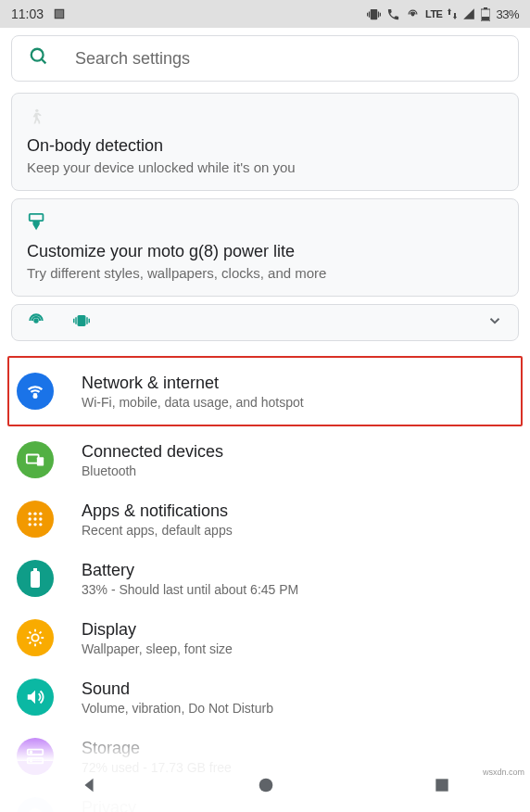 This screenshot has height=812, width=530. What do you see at coordinates (158, 630) in the screenshot?
I see `item-title: Display` at bounding box center [158, 630].